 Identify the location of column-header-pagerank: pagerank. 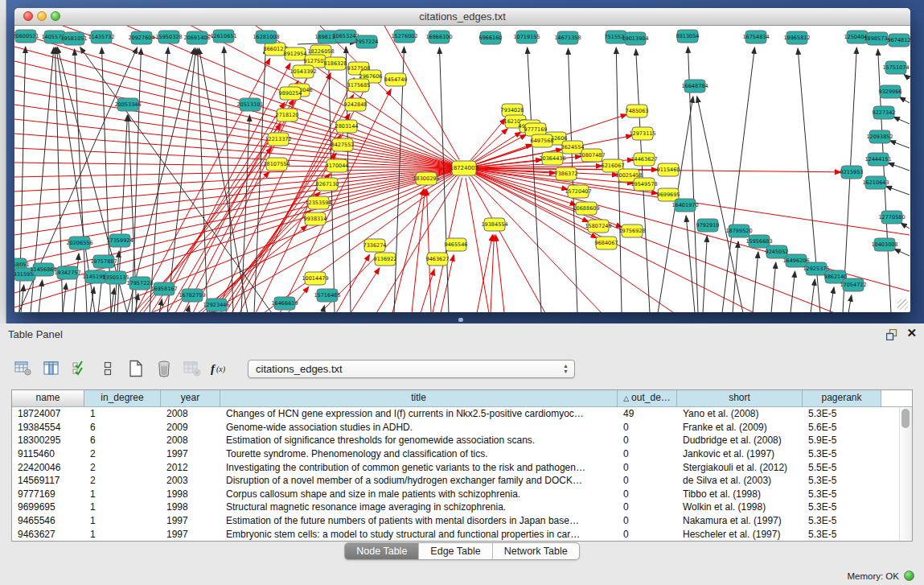
(842, 398).